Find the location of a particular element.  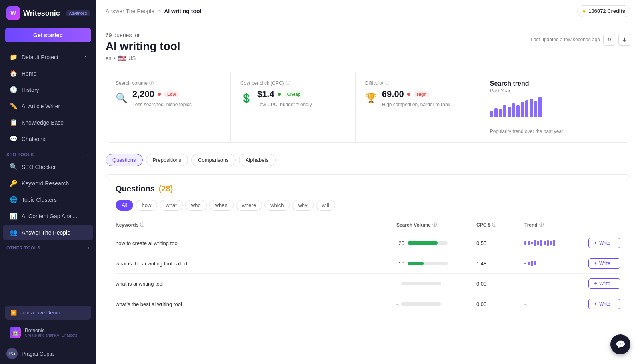

dot-green is located at coordinates (279, 94).